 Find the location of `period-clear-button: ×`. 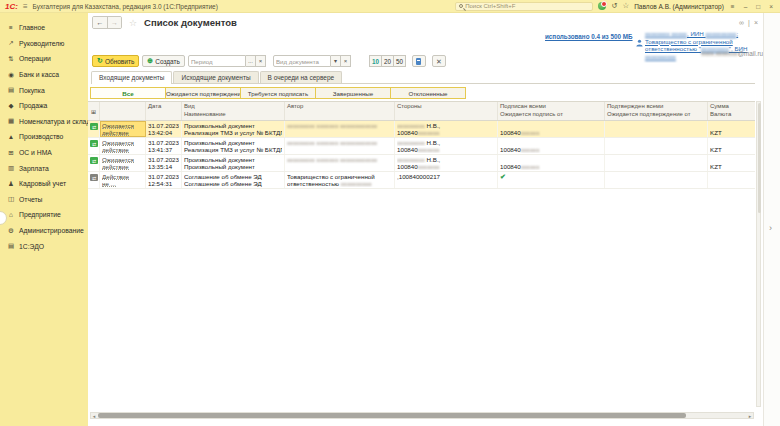

period-clear-button: × is located at coordinates (261, 61).